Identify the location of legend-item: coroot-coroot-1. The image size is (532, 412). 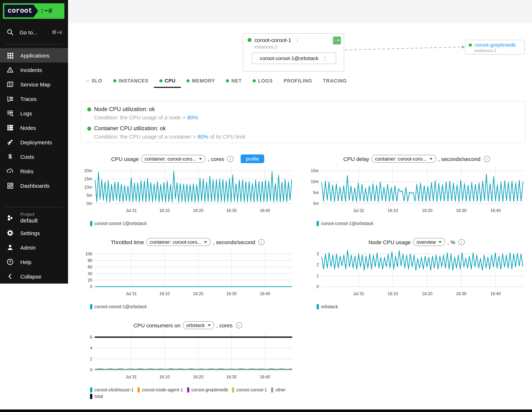
(249, 390).